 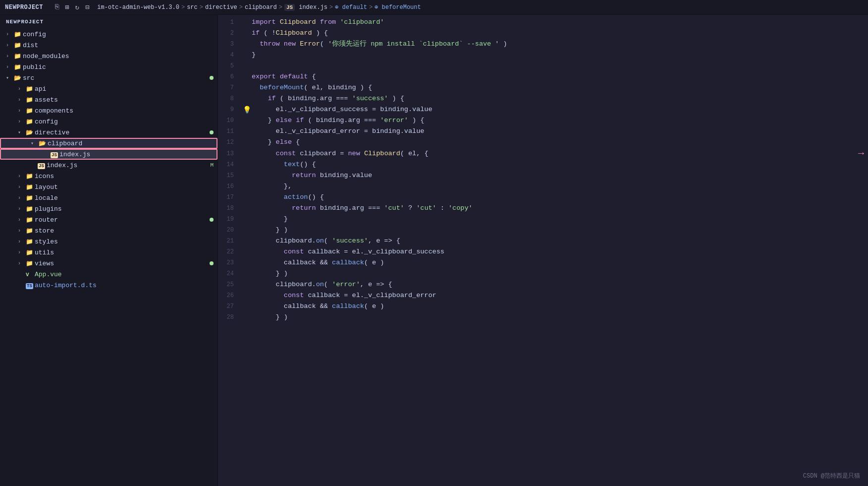 What do you see at coordinates (120, 57) in the screenshot?
I see `tree-label: node_modules` at bounding box center [120, 57].